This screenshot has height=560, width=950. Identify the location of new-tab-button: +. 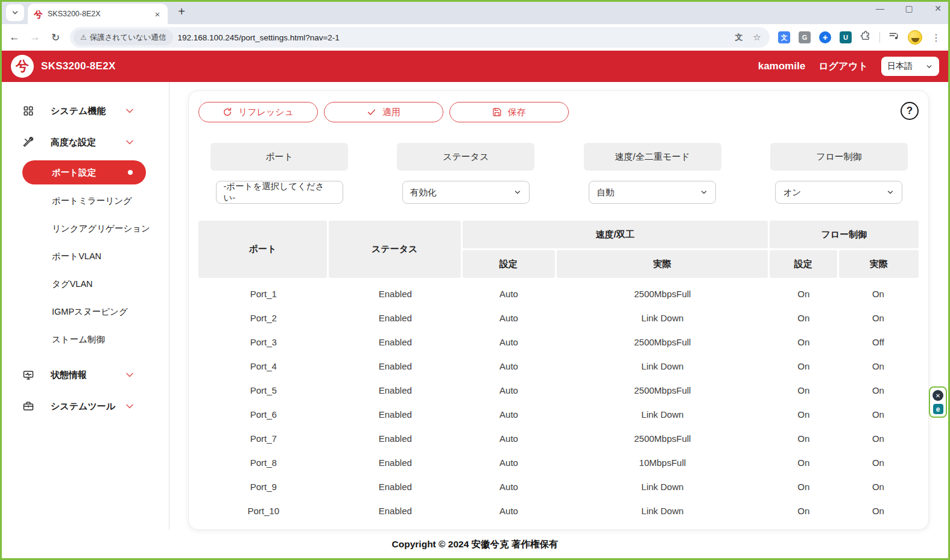
(182, 11).